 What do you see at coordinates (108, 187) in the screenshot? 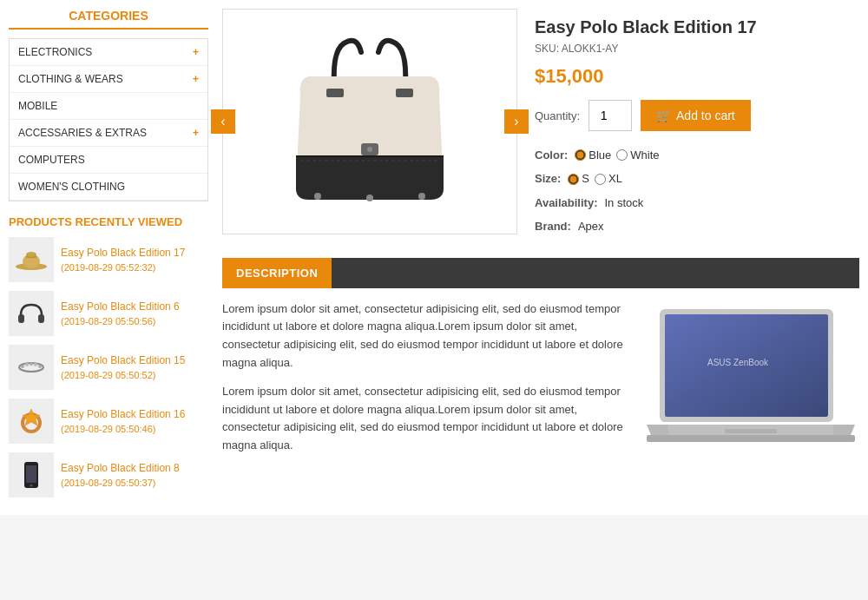
I see `cat-link-womens: WOMEN'S CLOTHING` at bounding box center [108, 187].